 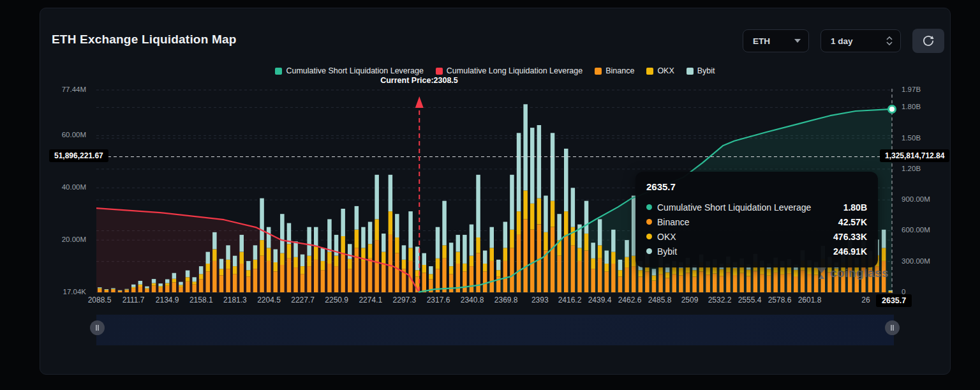 What do you see at coordinates (894, 301) in the screenshot?
I see `crosshair-x-value-box: 2635.7` at bounding box center [894, 301].